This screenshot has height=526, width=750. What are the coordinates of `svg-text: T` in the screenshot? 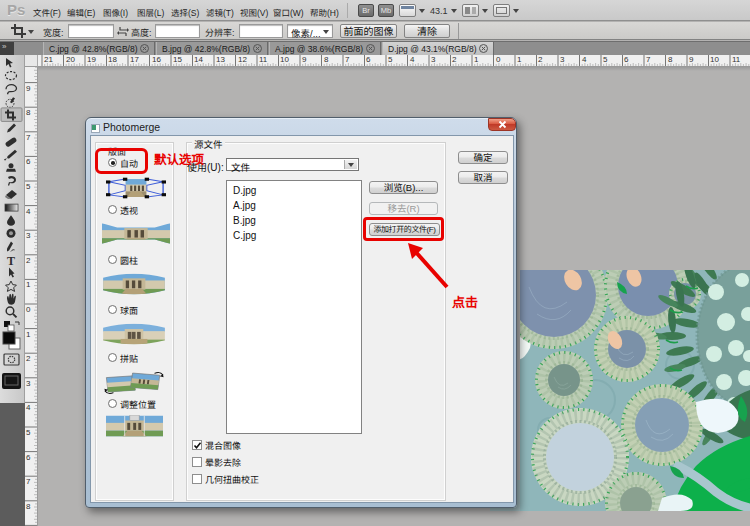 It's located at (11, 261).